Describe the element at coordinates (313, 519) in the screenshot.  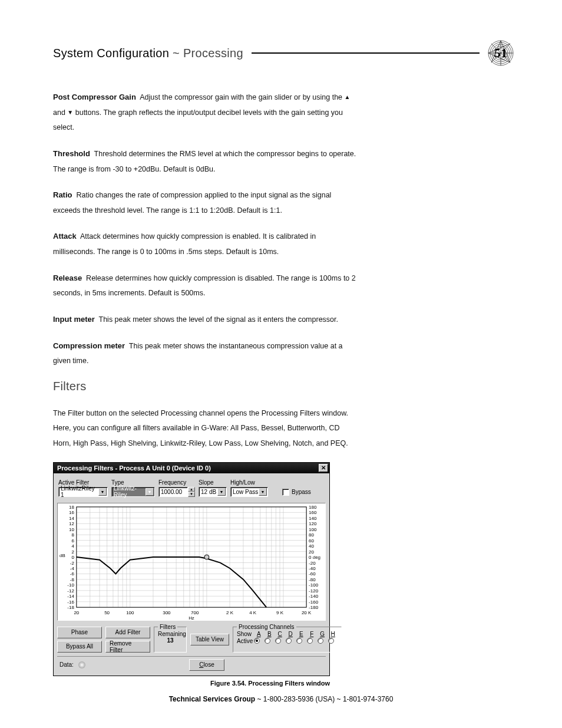
I see `svg-text: 140` at that location.